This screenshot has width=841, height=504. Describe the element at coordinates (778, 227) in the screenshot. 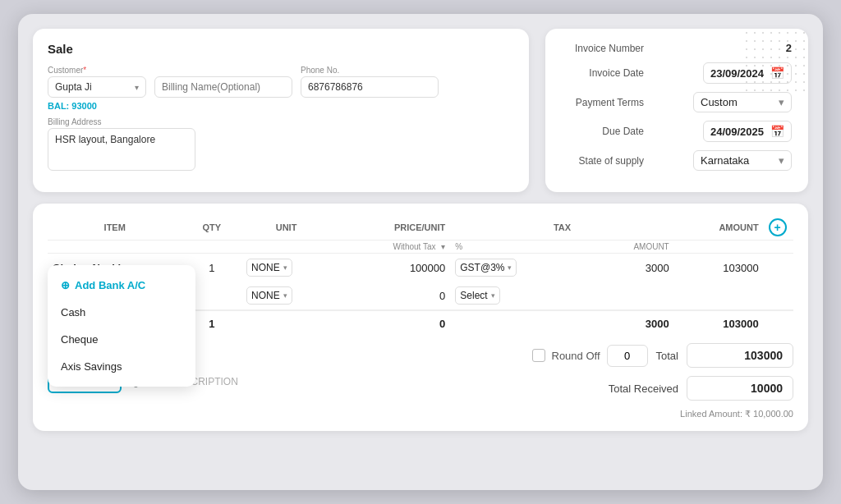

I see `add-column-button: +` at that location.